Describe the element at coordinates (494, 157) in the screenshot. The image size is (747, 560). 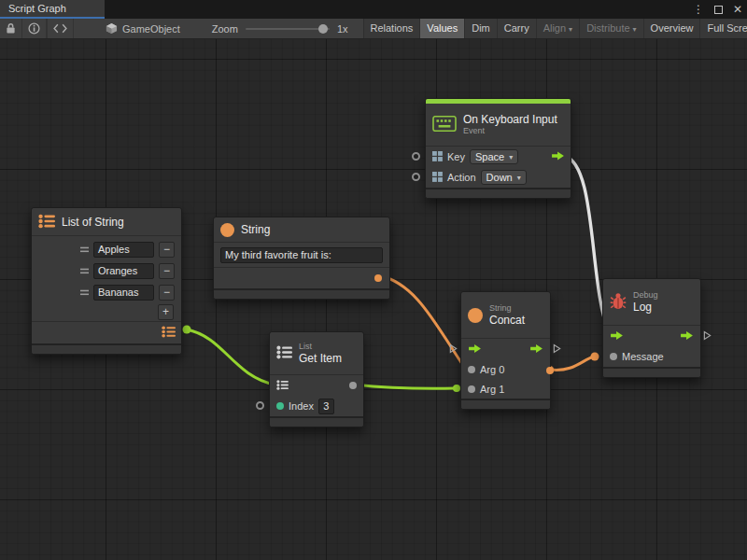
I see `key-dropdown: Space ▾` at that location.